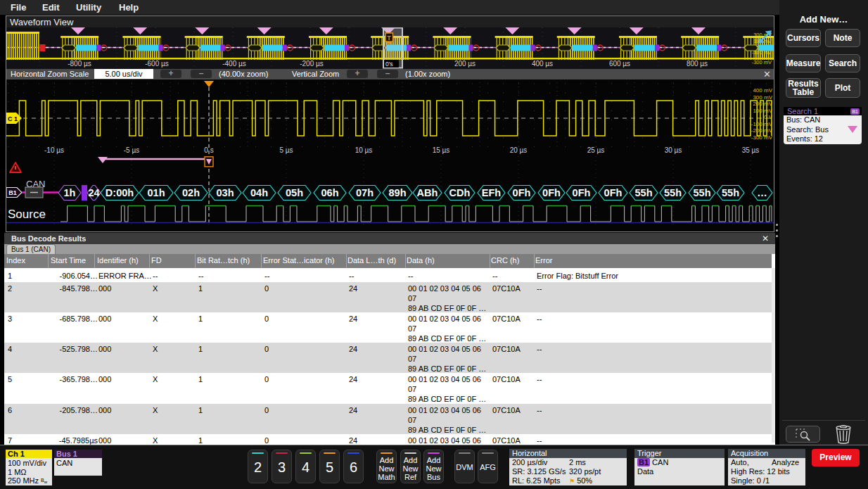 The height and width of the screenshot is (489, 868). Describe the element at coordinates (286, 151) in the screenshot. I see `svg-text: 5 µs` at that location.